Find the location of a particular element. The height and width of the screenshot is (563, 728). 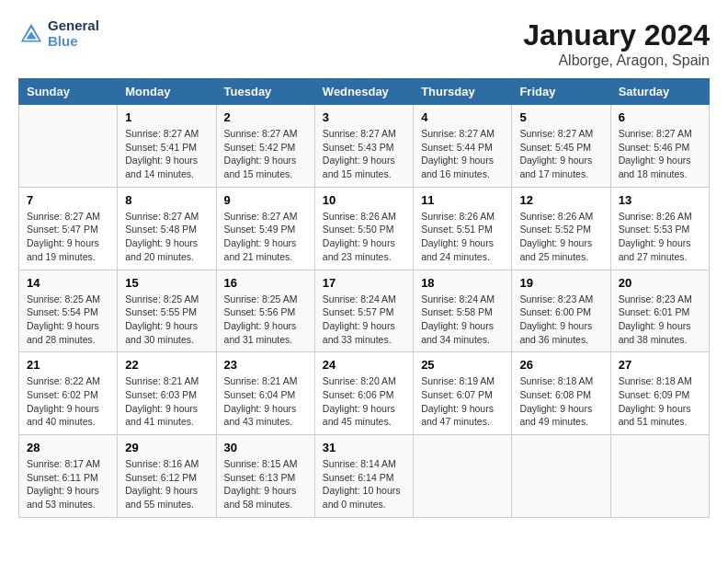

header-wednesday: Wednesday is located at coordinates (364, 92).